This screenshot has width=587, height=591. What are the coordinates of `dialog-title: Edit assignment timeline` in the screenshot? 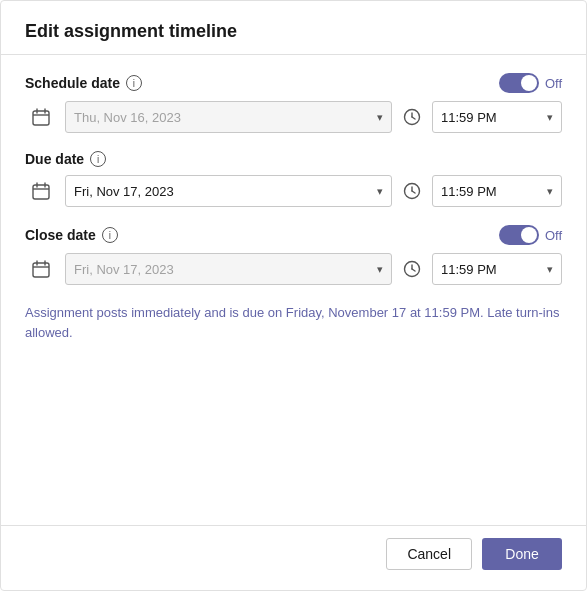 It's located at (131, 31).